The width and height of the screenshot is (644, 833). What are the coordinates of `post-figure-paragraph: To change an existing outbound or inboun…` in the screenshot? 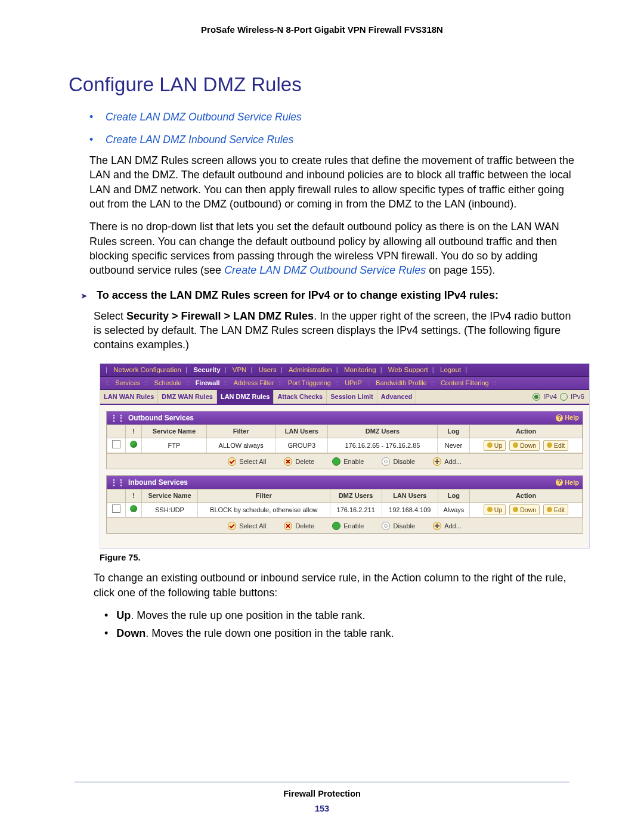 It's located at (335, 586).